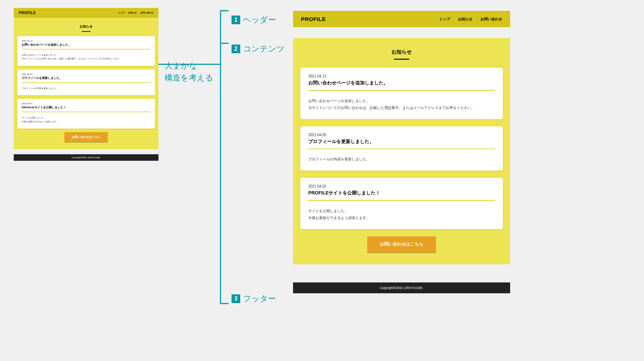  Describe the element at coordinates (264, 49) in the screenshot. I see `annotation-label: コンテンツ` at that location.